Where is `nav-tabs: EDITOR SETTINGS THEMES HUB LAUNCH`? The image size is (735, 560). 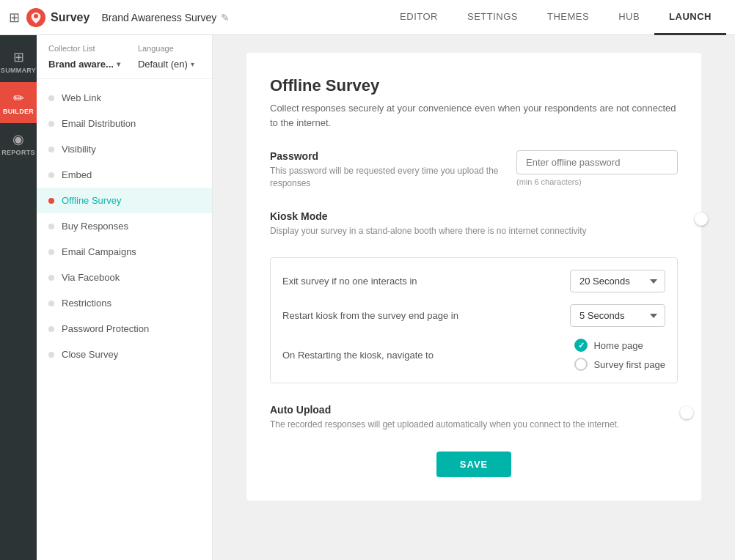 nav-tabs: EDITOR SETTINGS THEMES HUB LAUNCH is located at coordinates (556, 18).